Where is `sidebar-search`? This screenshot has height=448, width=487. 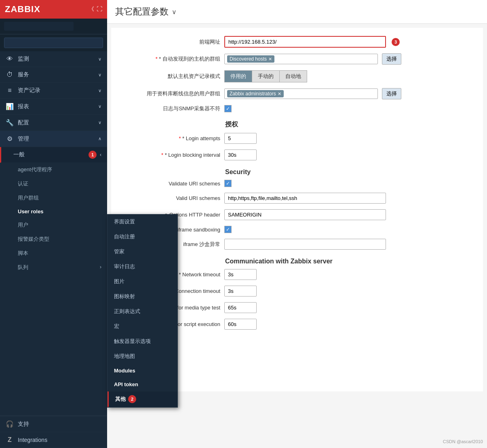
sidebar-search is located at coordinates (53, 43).